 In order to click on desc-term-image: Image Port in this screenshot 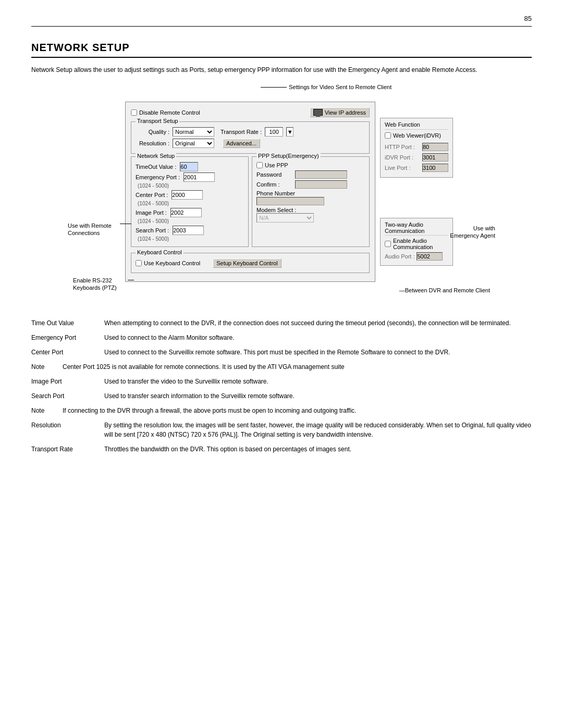, I will do `click(68, 381)`.